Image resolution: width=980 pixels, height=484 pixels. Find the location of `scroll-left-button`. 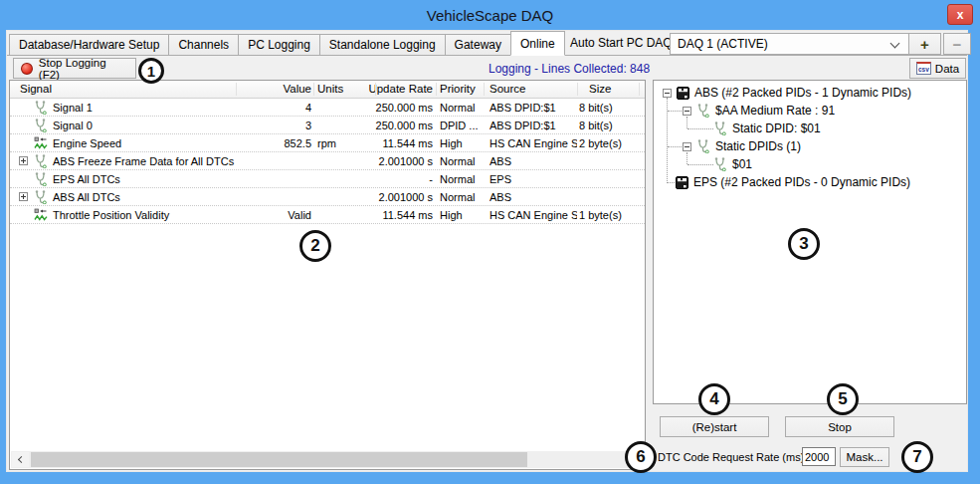

scroll-left-button is located at coordinates (20, 460).